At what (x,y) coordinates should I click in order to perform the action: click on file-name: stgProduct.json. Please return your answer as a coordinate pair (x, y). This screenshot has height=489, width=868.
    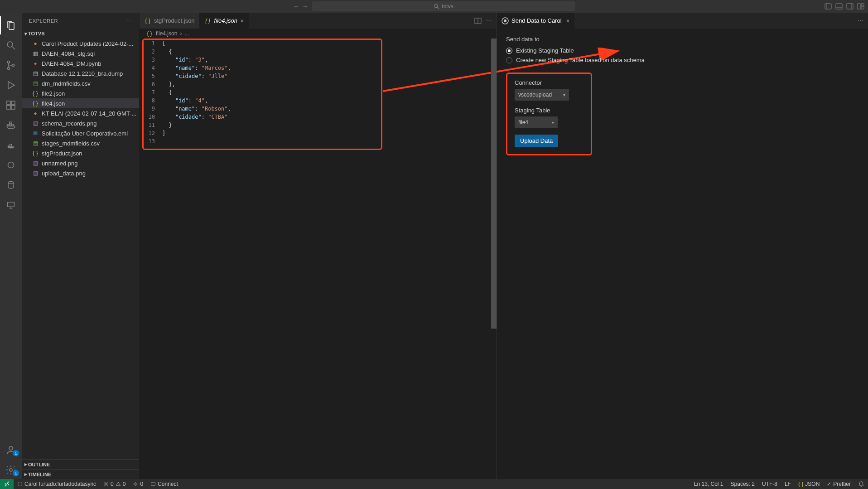
    Looking at the image, I should click on (62, 153).